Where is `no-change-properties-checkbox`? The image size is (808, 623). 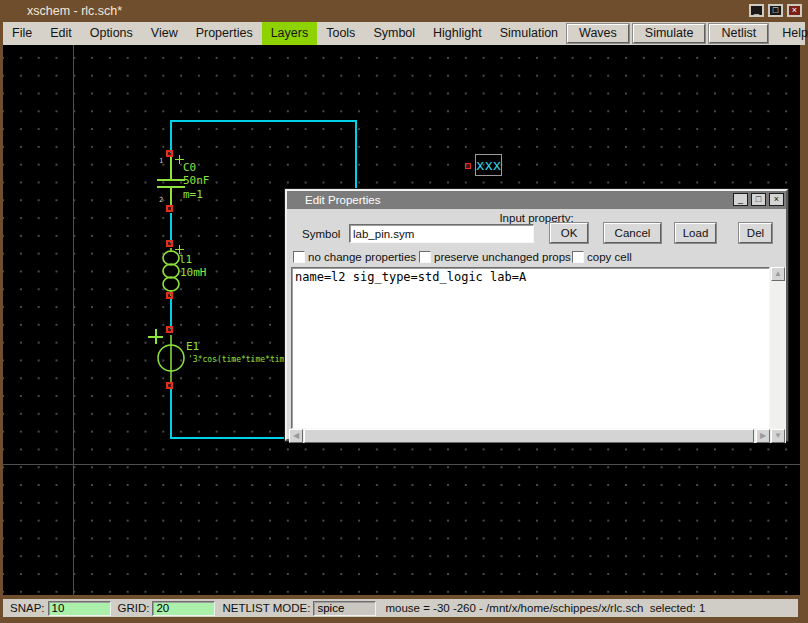 no-change-properties-checkbox is located at coordinates (299, 257).